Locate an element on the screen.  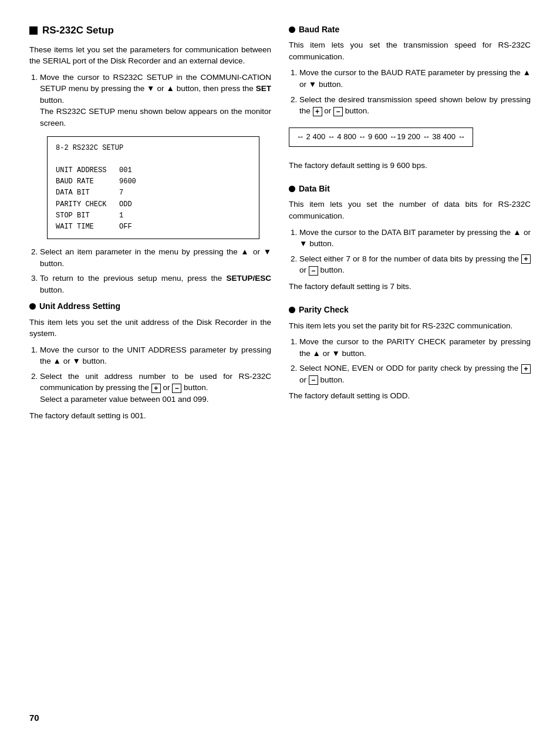
minus-button-icon-3: − is located at coordinates (313, 271).